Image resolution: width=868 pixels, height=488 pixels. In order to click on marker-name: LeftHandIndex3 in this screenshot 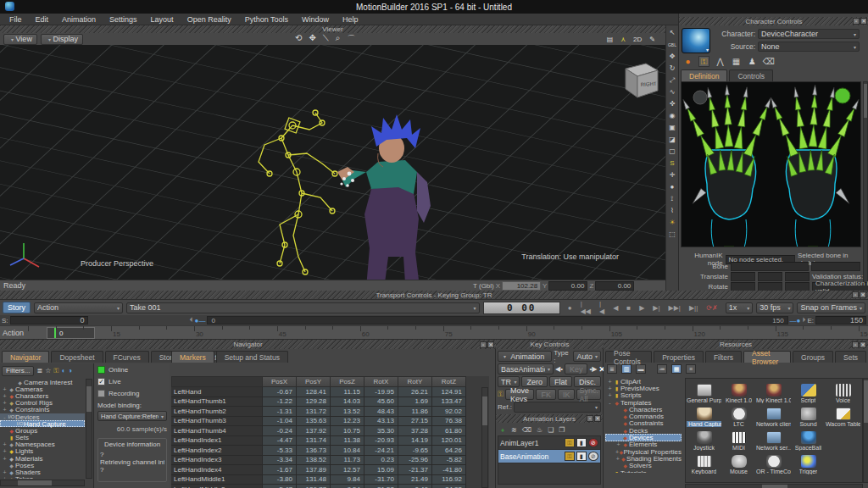, I will do `click(217, 461)`.